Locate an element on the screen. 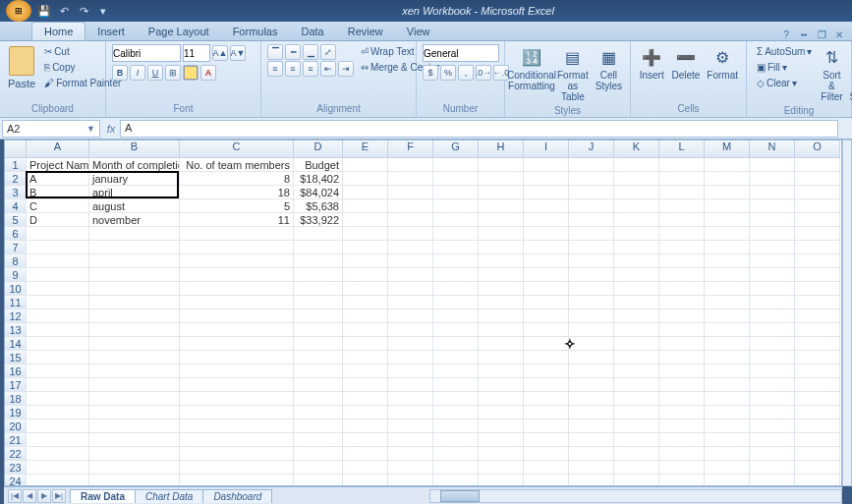  cell-D10 is located at coordinates (318, 289).